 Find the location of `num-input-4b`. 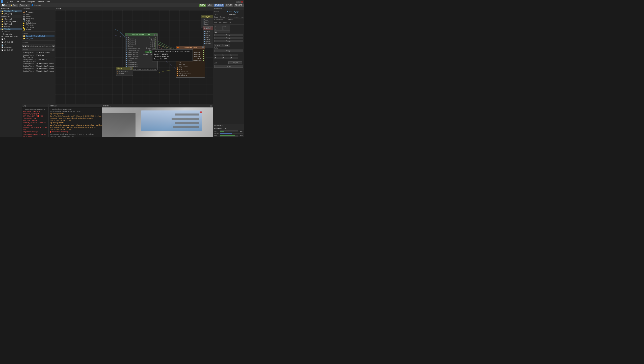

num-input-4b is located at coordinates (226, 45).